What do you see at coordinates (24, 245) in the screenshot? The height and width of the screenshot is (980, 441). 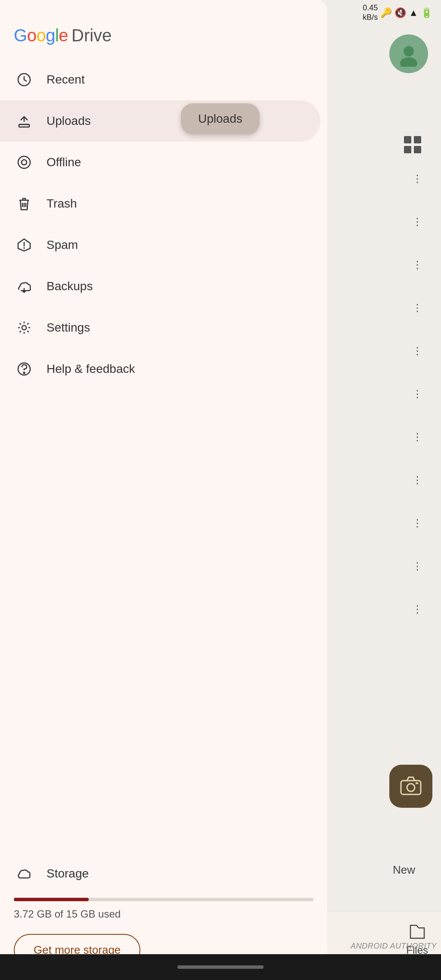 I see `spam-icon` at bounding box center [24, 245].